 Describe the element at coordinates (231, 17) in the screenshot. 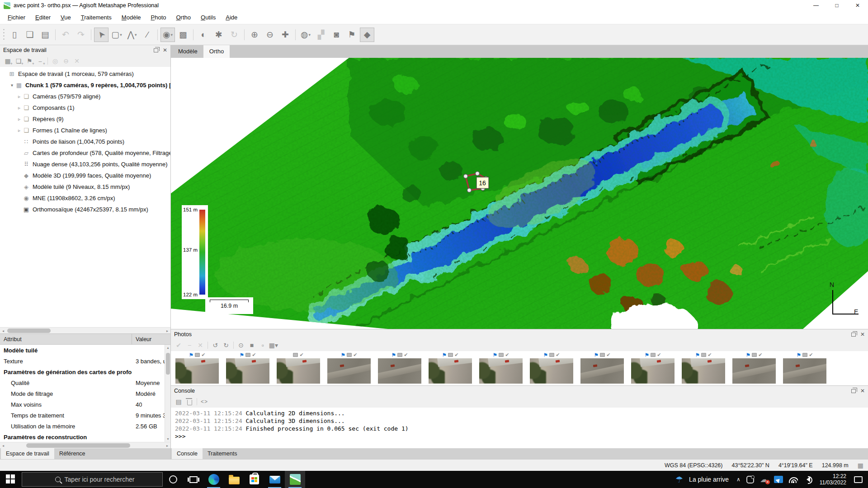

I see `menu-aide: Aide` at that location.